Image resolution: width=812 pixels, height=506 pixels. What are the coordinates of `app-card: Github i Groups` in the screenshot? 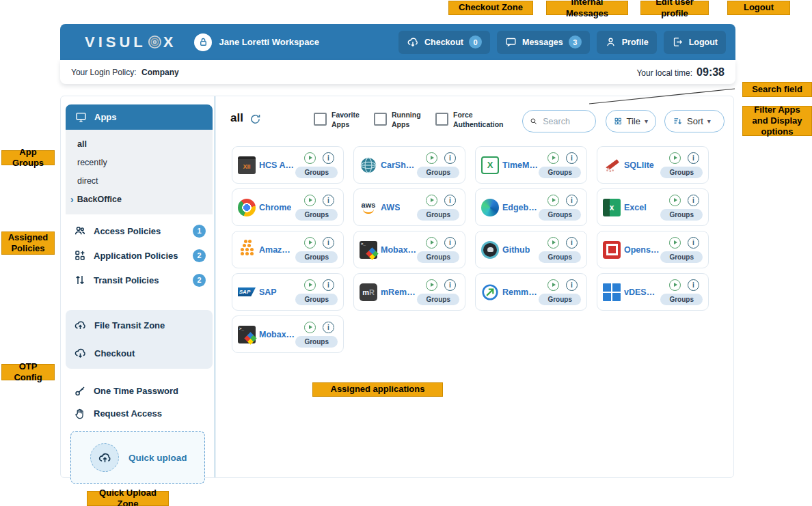 It's located at (531, 250).